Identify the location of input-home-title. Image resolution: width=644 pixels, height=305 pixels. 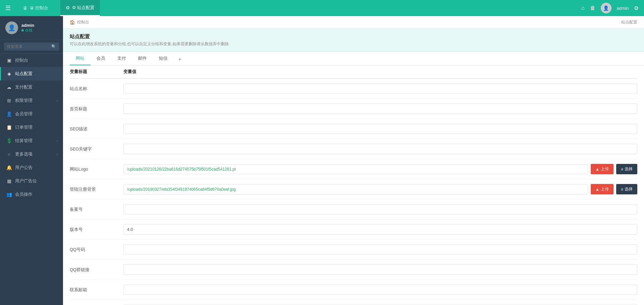
(380, 109).